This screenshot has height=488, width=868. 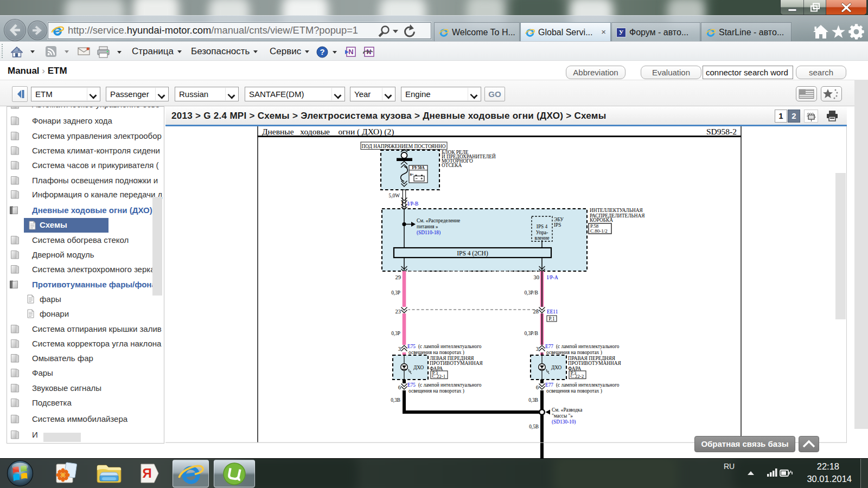 I want to click on svg-text: IPS, so click(x=558, y=225).